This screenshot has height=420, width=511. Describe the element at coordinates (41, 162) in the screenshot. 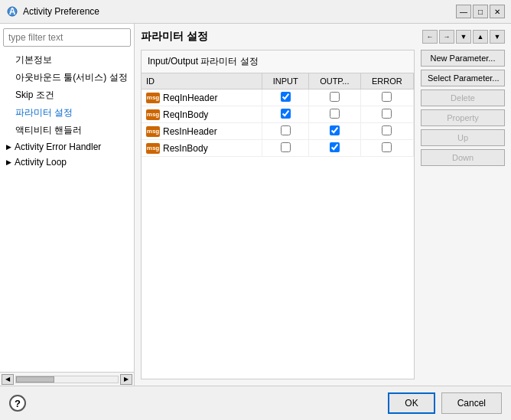

I see `sidebar-item-label: Activity Loop` at that location.